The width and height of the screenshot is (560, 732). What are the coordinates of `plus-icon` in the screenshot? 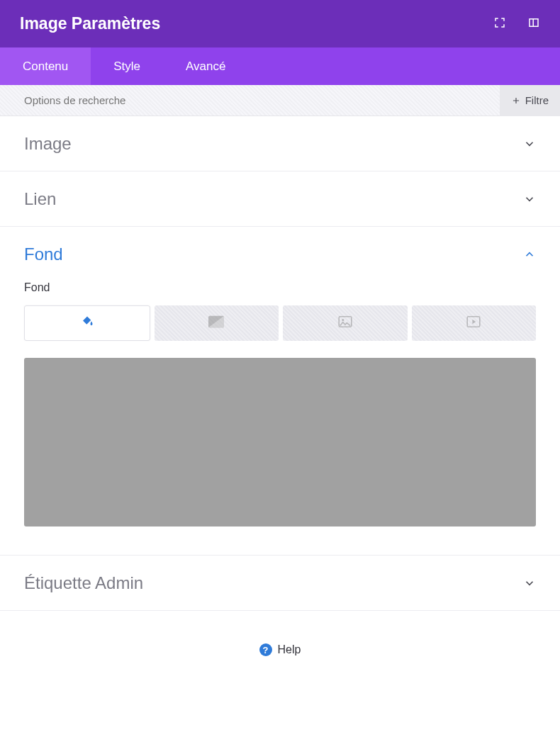 It's located at (516, 101).